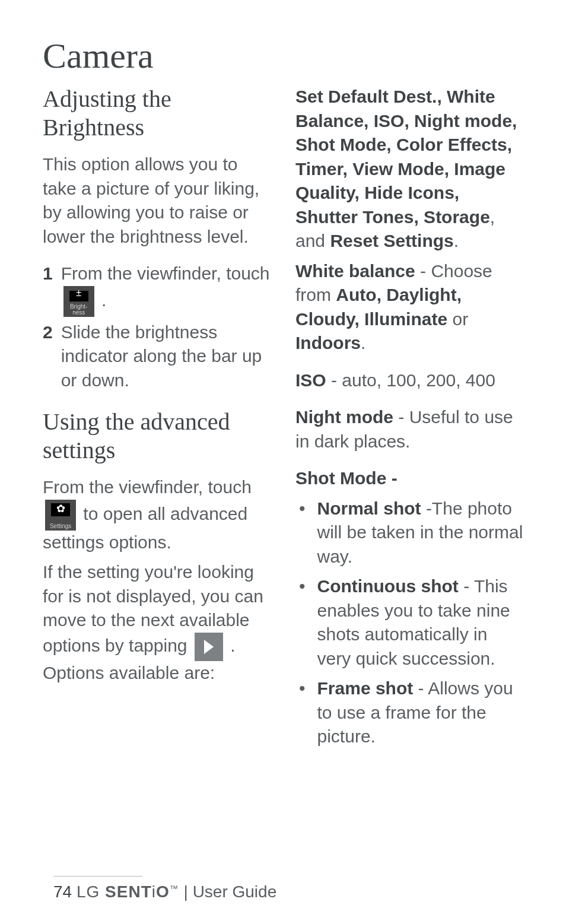  What do you see at coordinates (410, 478) in the screenshot?
I see `shot-mode-heading: Shot Mode -` at bounding box center [410, 478].